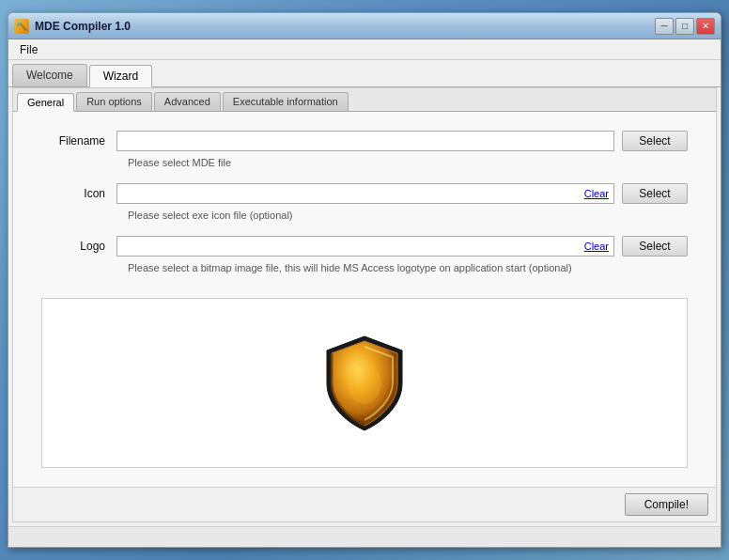 This screenshot has width=729, height=560. Describe the element at coordinates (115, 101) in the screenshot. I see `tab-run-options: Run options` at that location.